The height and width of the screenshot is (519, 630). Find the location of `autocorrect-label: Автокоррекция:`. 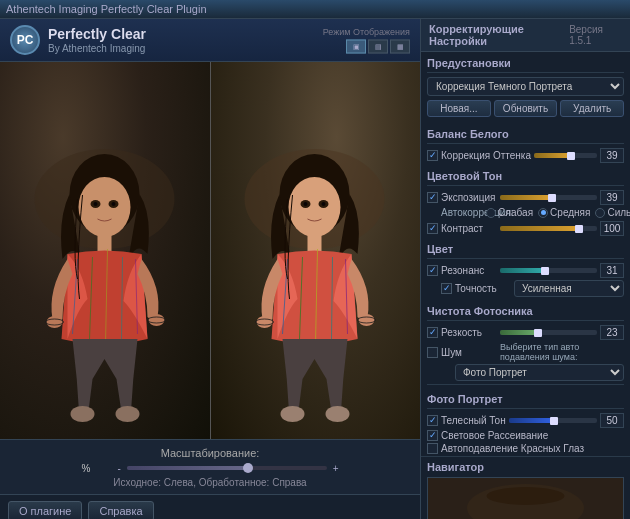

autocorrect-label: Автокоррекция: is located at coordinates (461, 212).